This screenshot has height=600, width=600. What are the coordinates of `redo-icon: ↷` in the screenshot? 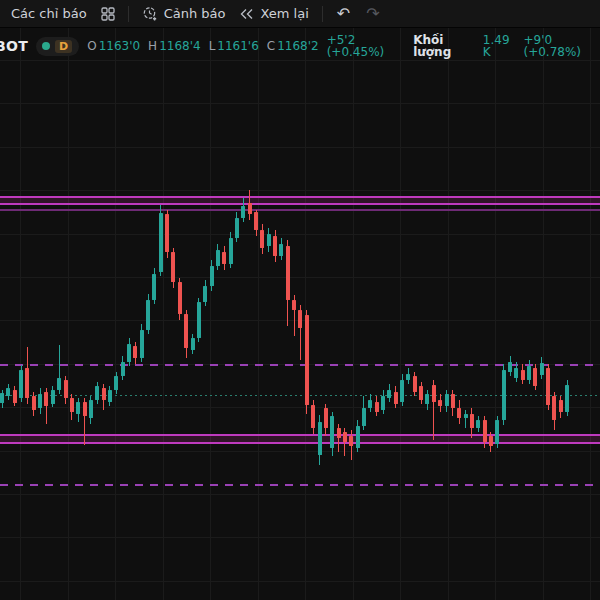 It's located at (372, 14).